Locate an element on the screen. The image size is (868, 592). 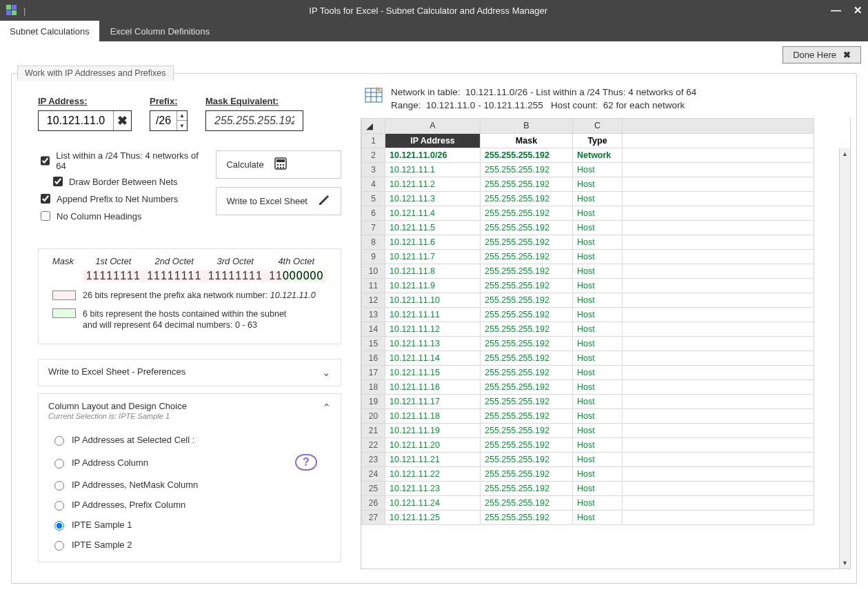
cell-ip: 10.121.11.6 is located at coordinates (433, 241).